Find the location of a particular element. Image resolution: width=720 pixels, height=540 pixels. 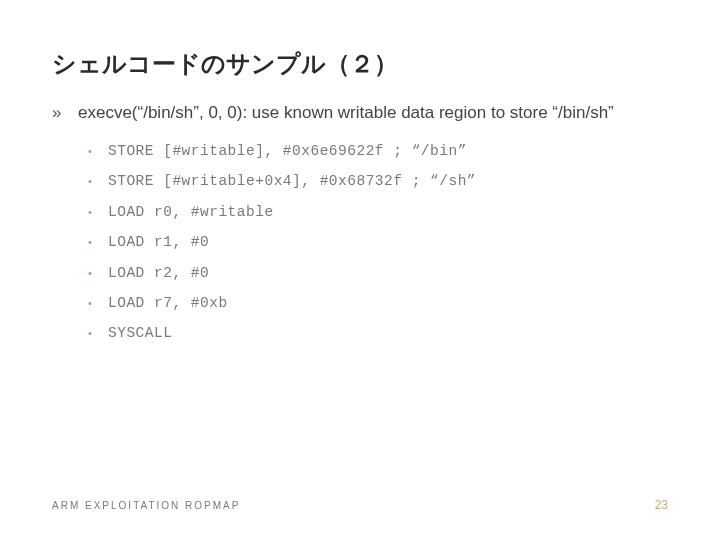

list-item: • LOAD r0, #writable is located at coordinates (378, 212).